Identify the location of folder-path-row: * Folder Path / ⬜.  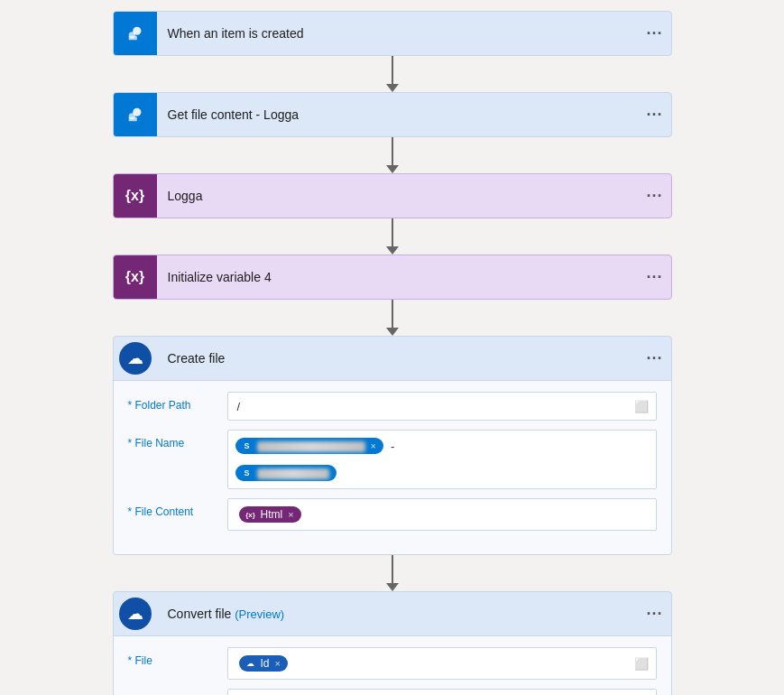
(392, 406).